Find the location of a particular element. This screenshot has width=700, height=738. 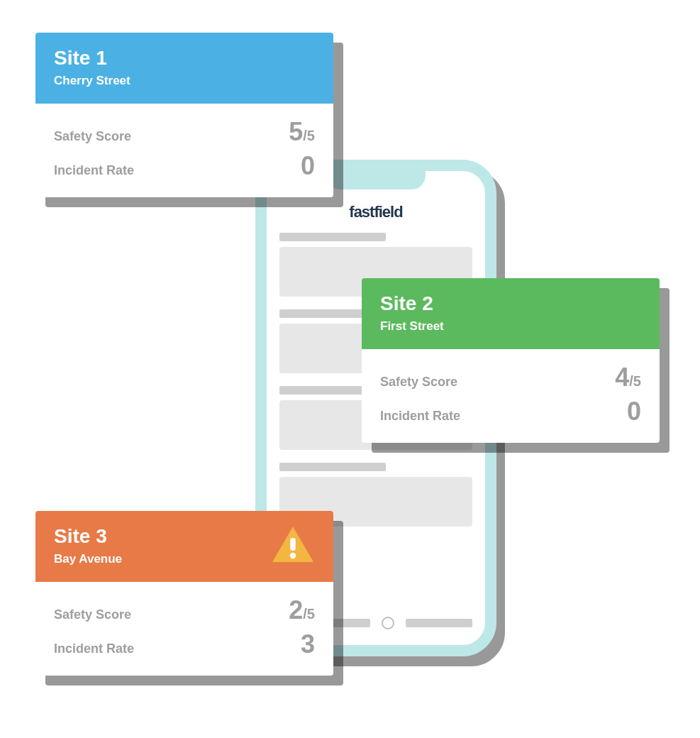

stat-value: 5 is located at coordinates (296, 132).